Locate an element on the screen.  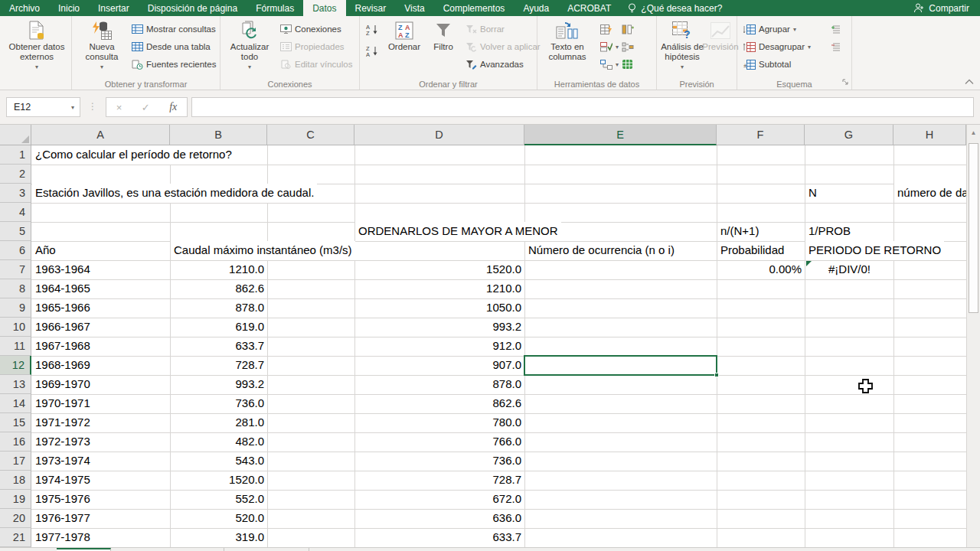
insert-function-icon: fx is located at coordinates (173, 107).